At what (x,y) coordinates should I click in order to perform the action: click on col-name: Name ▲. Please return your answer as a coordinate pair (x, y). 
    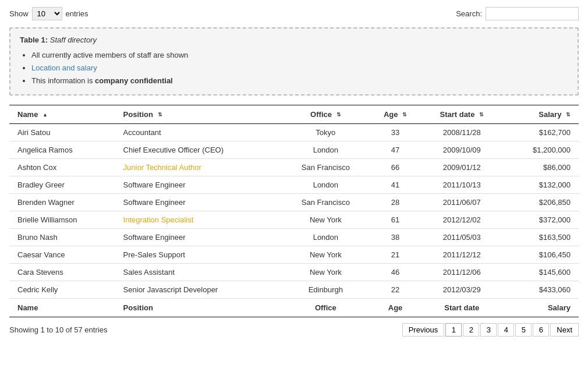
    Looking at the image, I should click on (63, 115).